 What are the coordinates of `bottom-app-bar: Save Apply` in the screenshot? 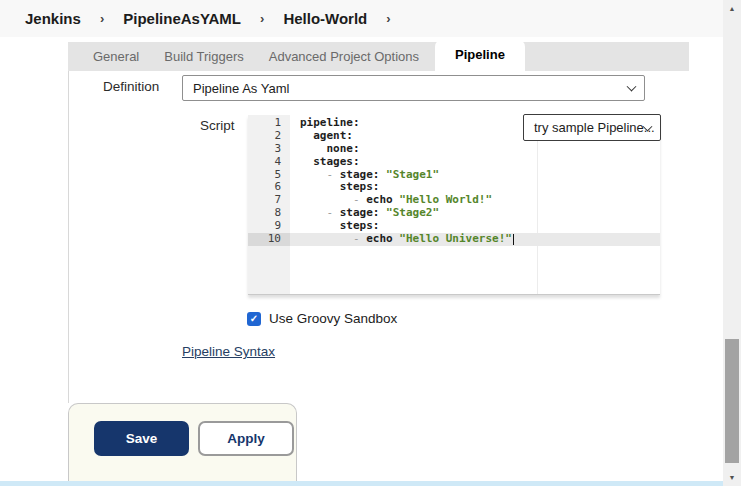 It's located at (182, 442).